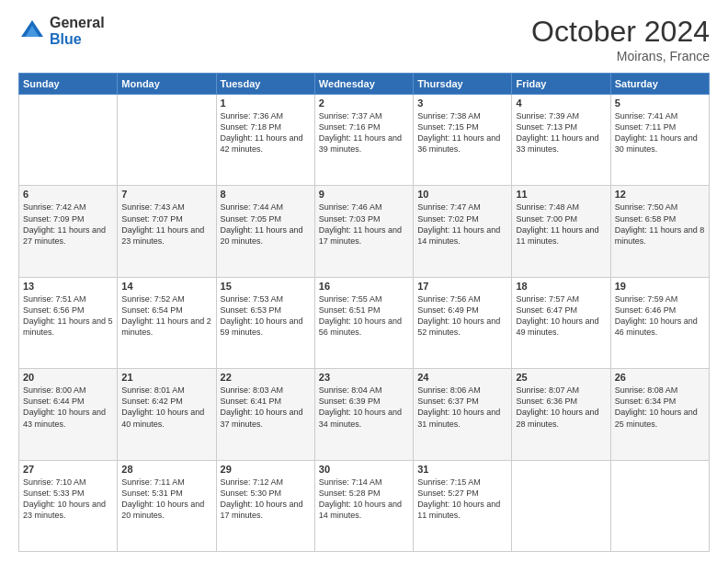 The height and width of the screenshot is (563, 728). What do you see at coordinates (660, 232) in the screenshot?
I see `day-cell: 12Sunrise: 7:50 AM Sunset: 6:58 PM Dayli…` at bounding box center [660, 232].